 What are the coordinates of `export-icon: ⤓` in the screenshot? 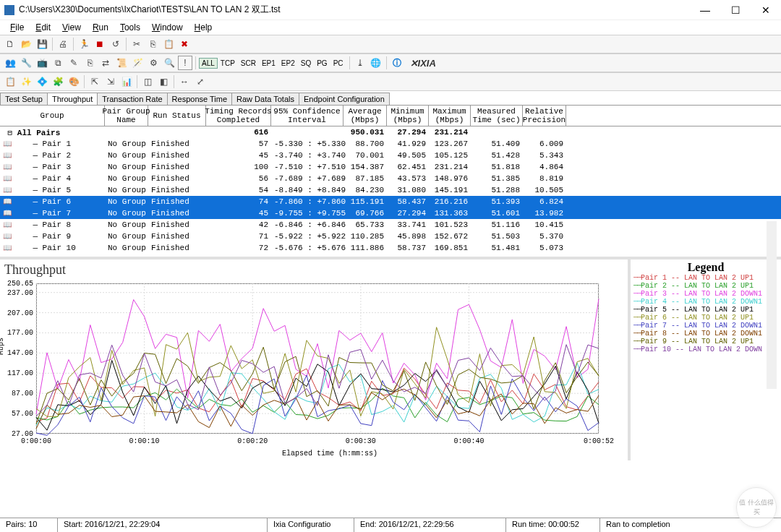 It's located at (360, 63).